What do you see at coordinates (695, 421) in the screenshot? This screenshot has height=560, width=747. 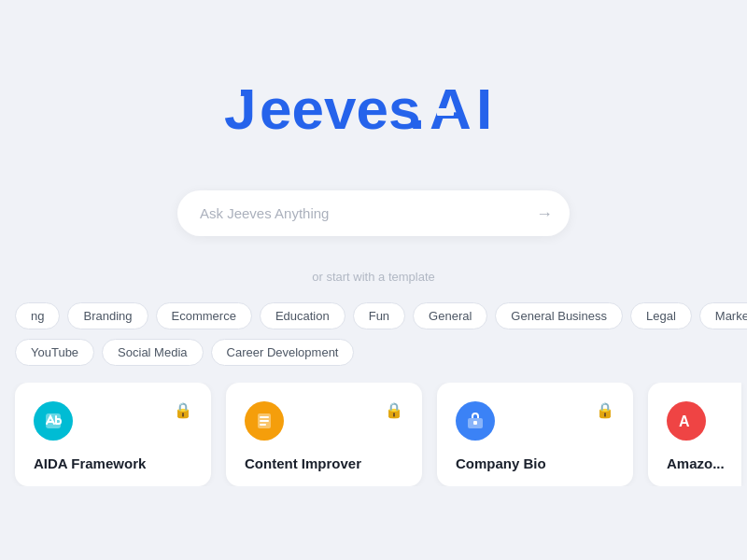 I see `card-header: A` at bounding box center [695, 421].